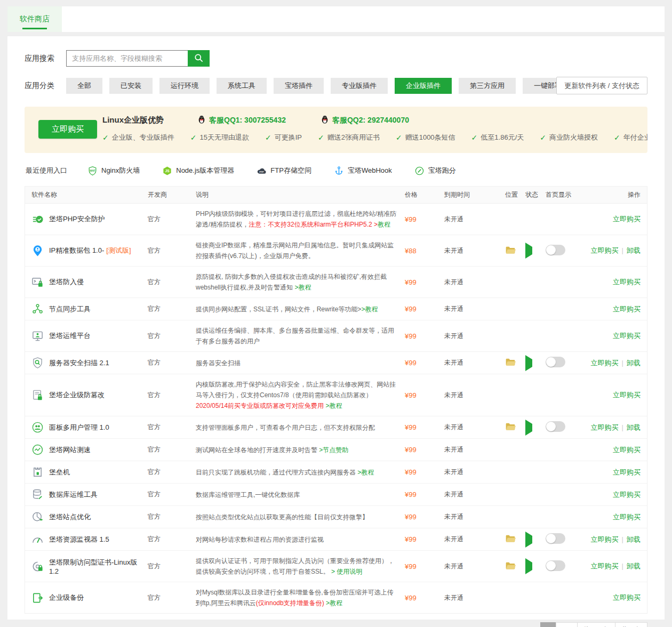  What do you see at coordinates (37, 283) in the screenshot?
I see `terminal-lock-icon` at bounding box center [37, 283].